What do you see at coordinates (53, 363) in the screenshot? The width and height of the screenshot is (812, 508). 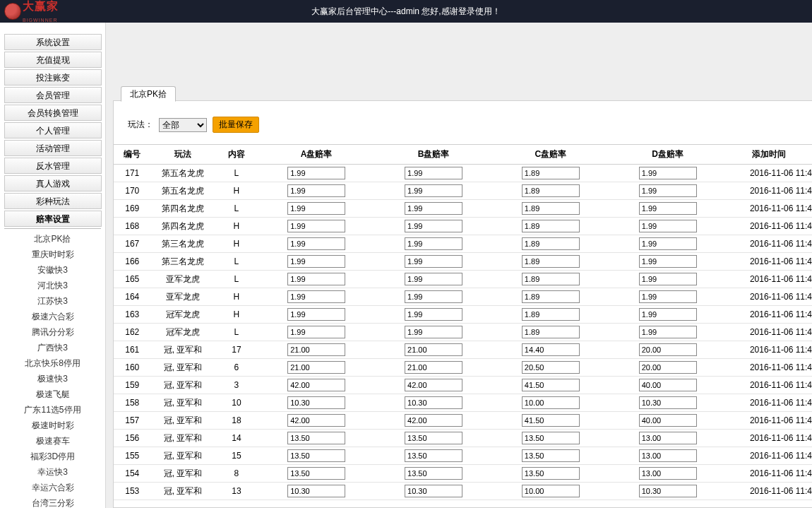 I see `sidebar-sub-item: 北京快乐8停用` at bounding box center [53, 363].